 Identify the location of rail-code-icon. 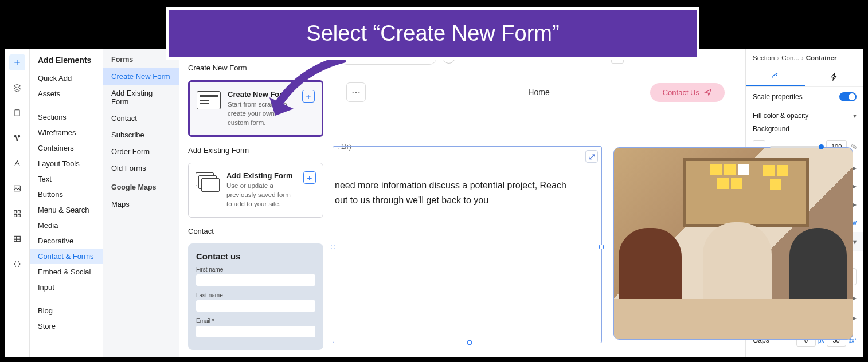
(17, 264).